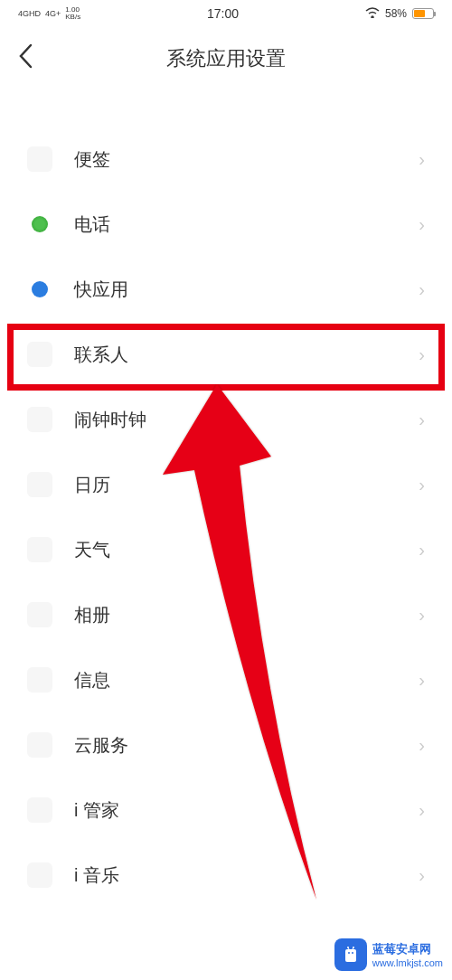  What do you see at coordinates (40, 224) in the screenshot?
I see `phone-icon` at bounding box center [40, 224].